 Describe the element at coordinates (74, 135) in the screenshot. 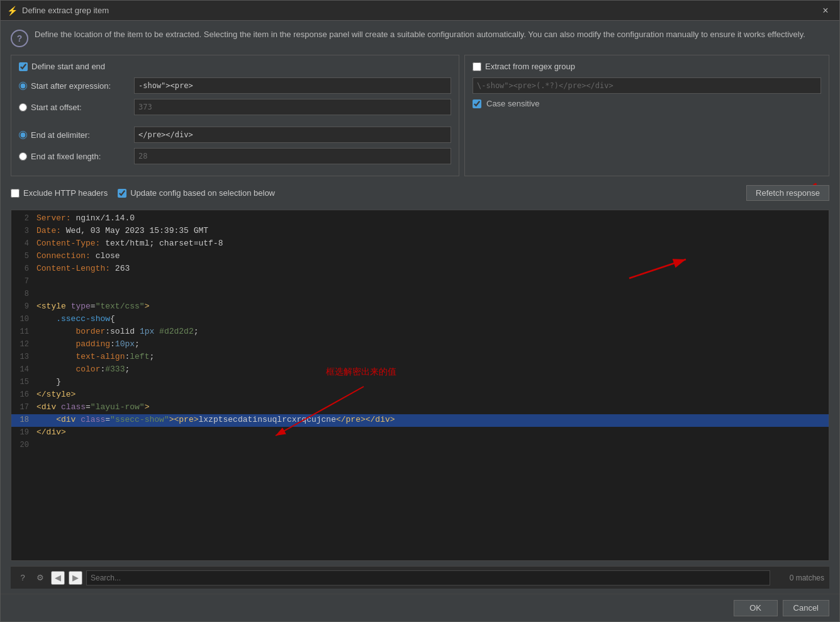

I see `end-delimiter-radio-label: End at delimiter:` at that location.